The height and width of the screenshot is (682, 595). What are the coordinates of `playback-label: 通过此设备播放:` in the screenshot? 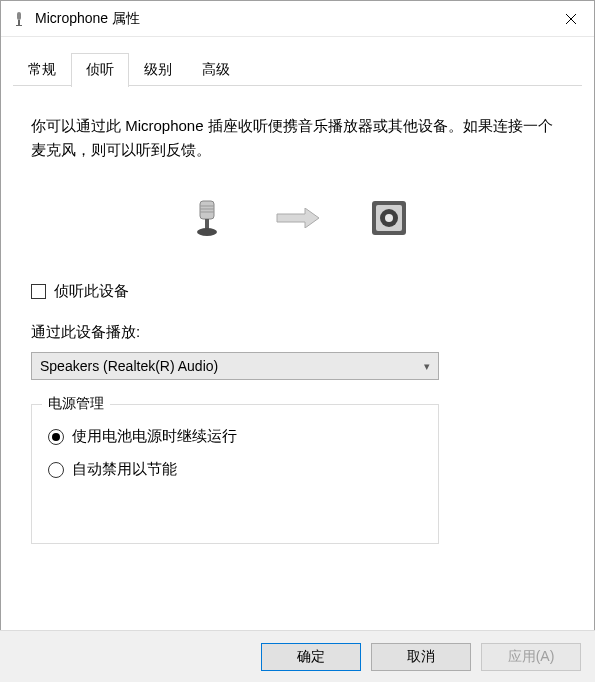 It's located at (298, 332).